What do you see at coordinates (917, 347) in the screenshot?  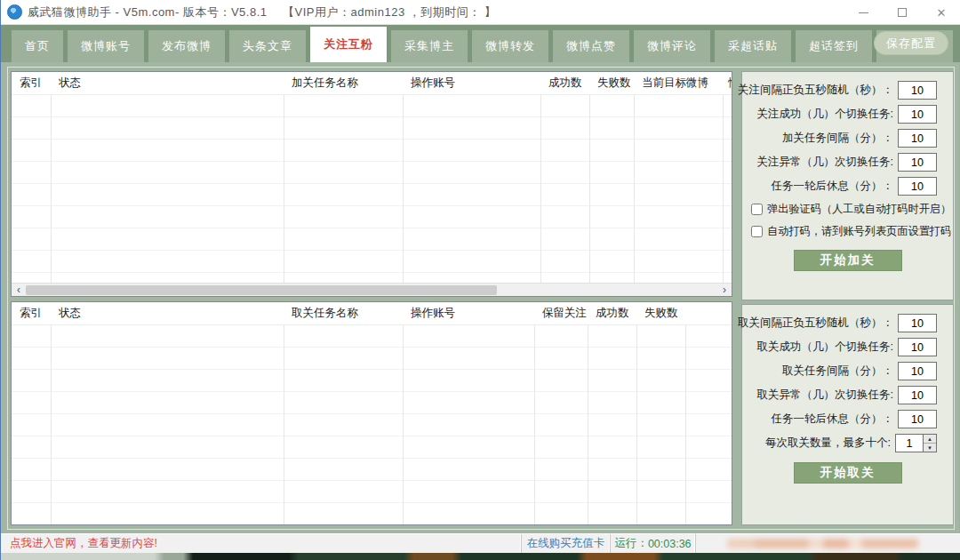 I see `unfollow-success-switch-input` at bounding box center [917, 347].